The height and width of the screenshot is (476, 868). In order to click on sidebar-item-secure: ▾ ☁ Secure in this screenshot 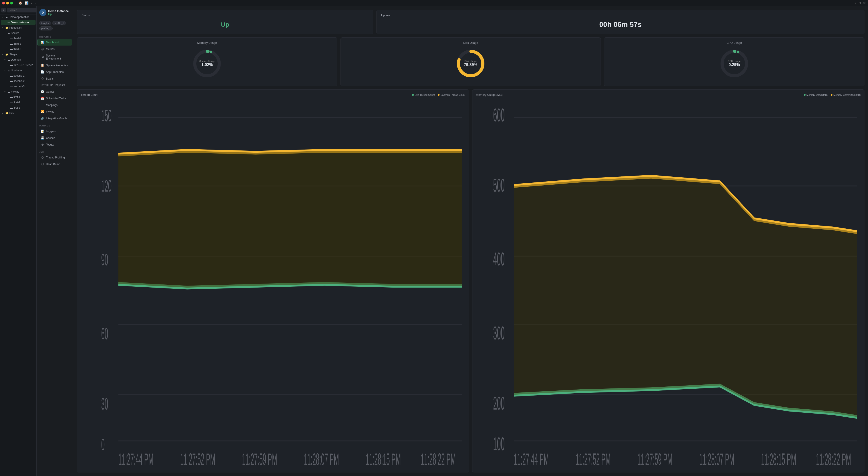, I will do `click(18, 33)`.